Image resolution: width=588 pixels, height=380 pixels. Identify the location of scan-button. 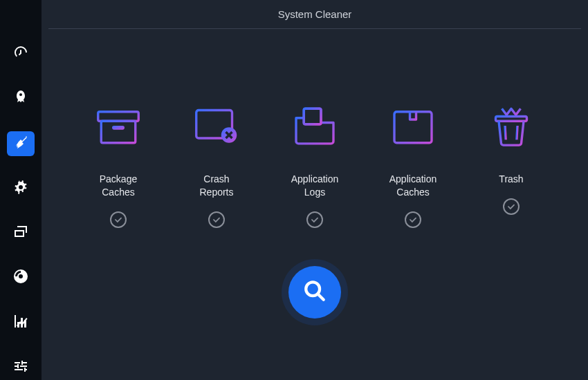
(315, 292).